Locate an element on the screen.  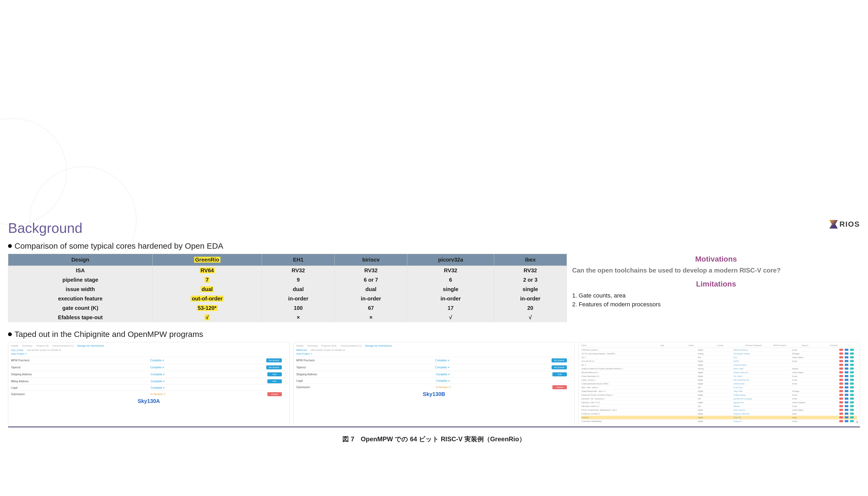
project-list-row: Arf_2N/AAli Ç.United States✓ is located at coordinates (719, 357).